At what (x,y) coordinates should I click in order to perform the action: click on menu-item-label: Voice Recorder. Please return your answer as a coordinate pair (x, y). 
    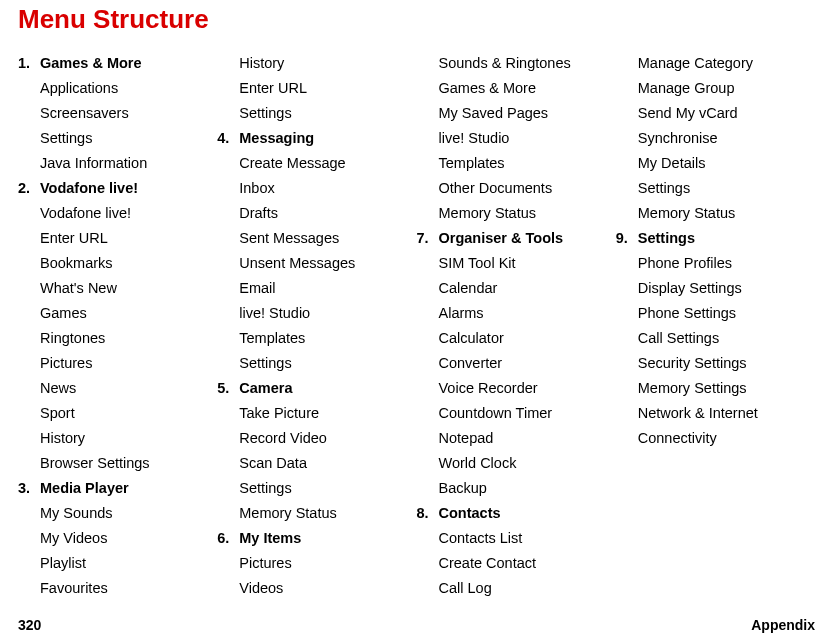
    Looking at the image, I should click on (528, 388).